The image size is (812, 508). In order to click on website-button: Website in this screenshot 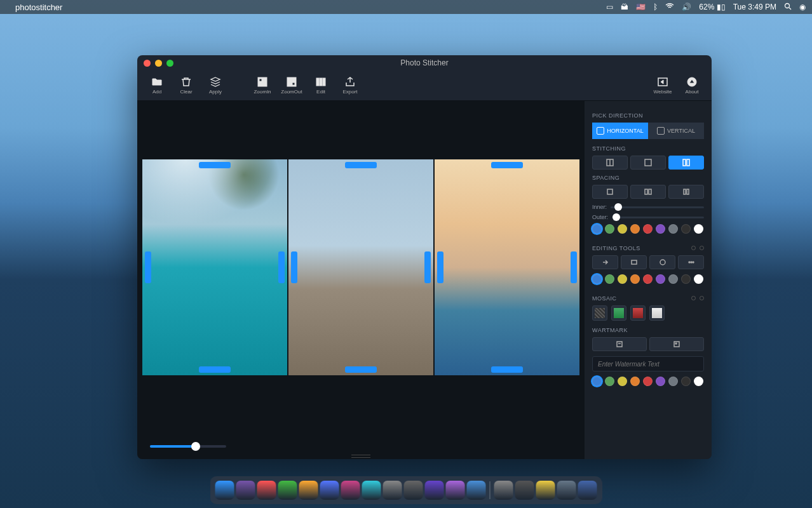, I will do `click(663, 85)`.